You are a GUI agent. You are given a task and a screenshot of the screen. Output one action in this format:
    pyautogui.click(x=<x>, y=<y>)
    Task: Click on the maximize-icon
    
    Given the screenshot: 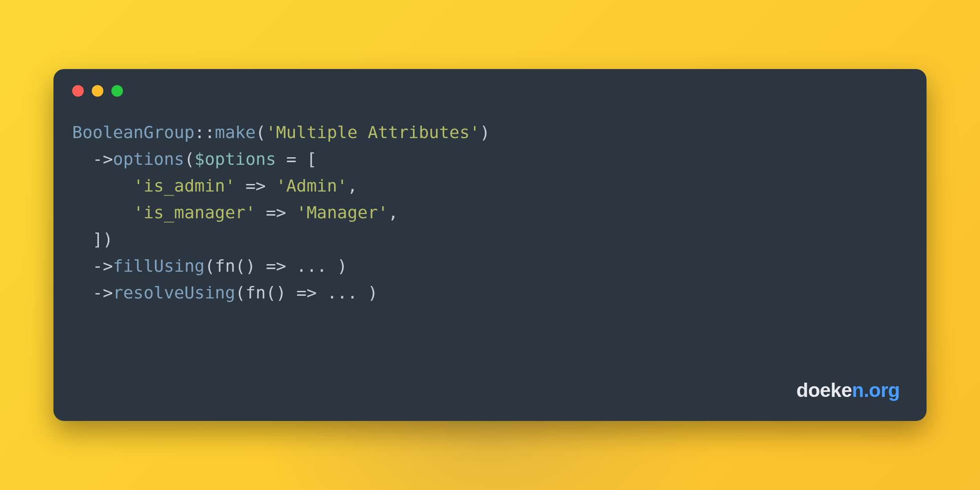 What is the action you would take?
    pyautogui.click(x=117, y=91)
    